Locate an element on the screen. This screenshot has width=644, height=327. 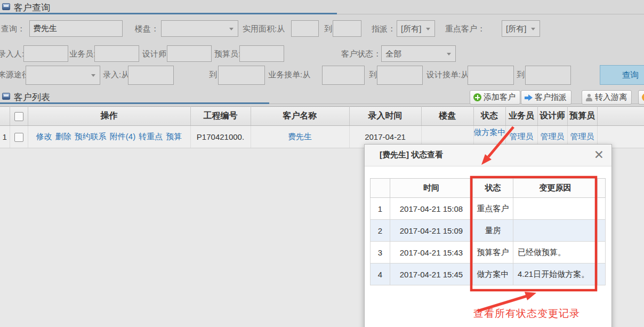
to-key-link: 转重点 is located at coordinates (150, 137).